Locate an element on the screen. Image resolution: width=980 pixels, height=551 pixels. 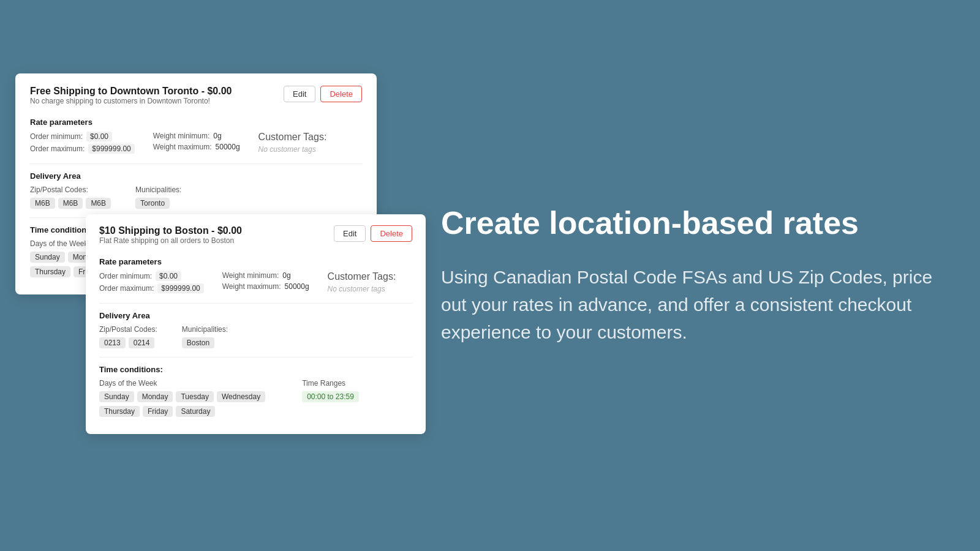
card-2-edit-button: Edit is located at coordinates (350, 234).